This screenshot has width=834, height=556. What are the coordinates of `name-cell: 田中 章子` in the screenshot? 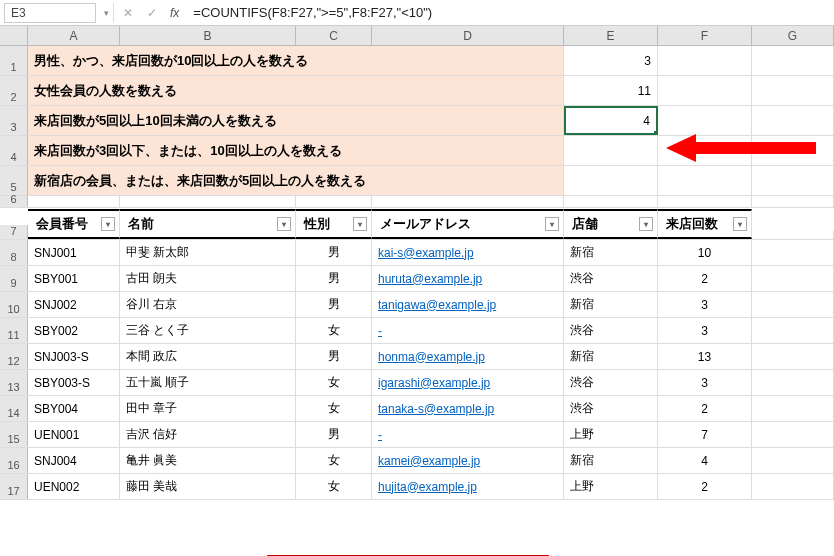 It's located at (208, 408).